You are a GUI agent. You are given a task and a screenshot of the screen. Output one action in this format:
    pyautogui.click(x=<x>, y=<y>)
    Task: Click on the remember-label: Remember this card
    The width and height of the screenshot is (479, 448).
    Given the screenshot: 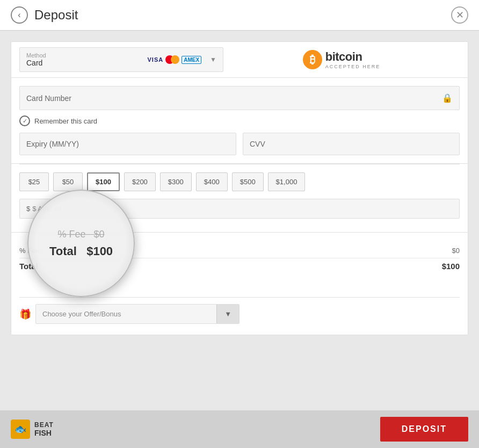 What is the action you would take?
    pyautogui.click(x=66, y=121)
    